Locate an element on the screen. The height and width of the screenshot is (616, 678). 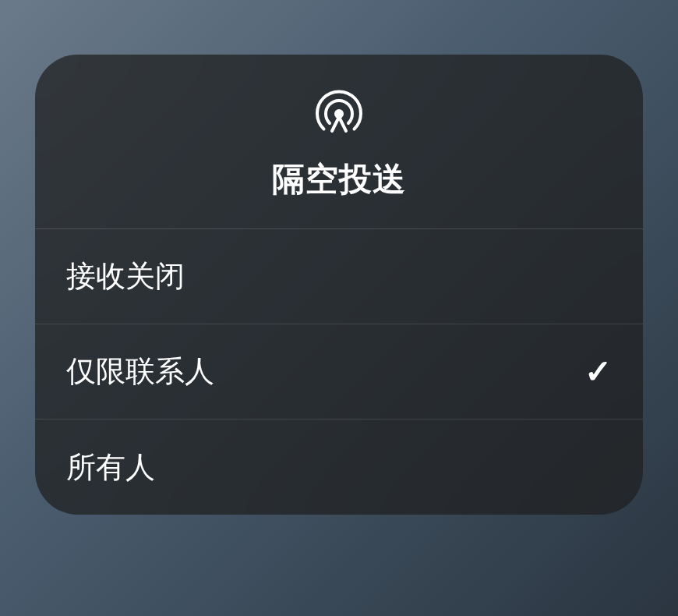
option-receiving-off: 接收关闭 ✓ is located at coordinates (339, 277).